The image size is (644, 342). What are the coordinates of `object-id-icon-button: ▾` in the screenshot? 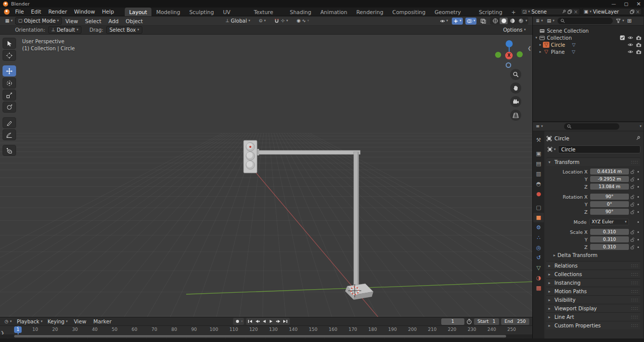 It's located at (551, 150).